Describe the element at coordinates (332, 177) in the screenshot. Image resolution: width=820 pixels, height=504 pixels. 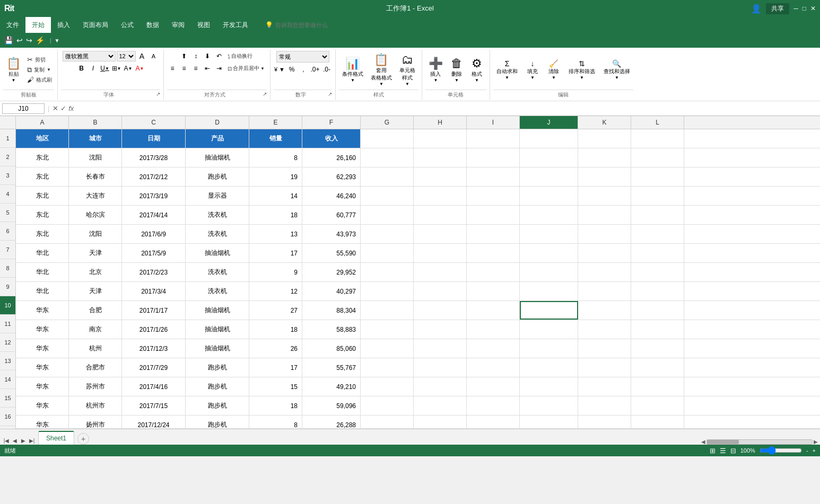
I see `cell-f3: 62,293` at that location.